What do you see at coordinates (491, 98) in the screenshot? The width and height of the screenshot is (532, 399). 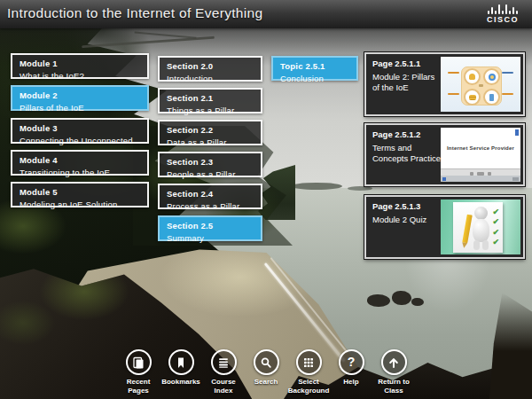 I see `things-pillar-icon` at bounding box center [491, 98].